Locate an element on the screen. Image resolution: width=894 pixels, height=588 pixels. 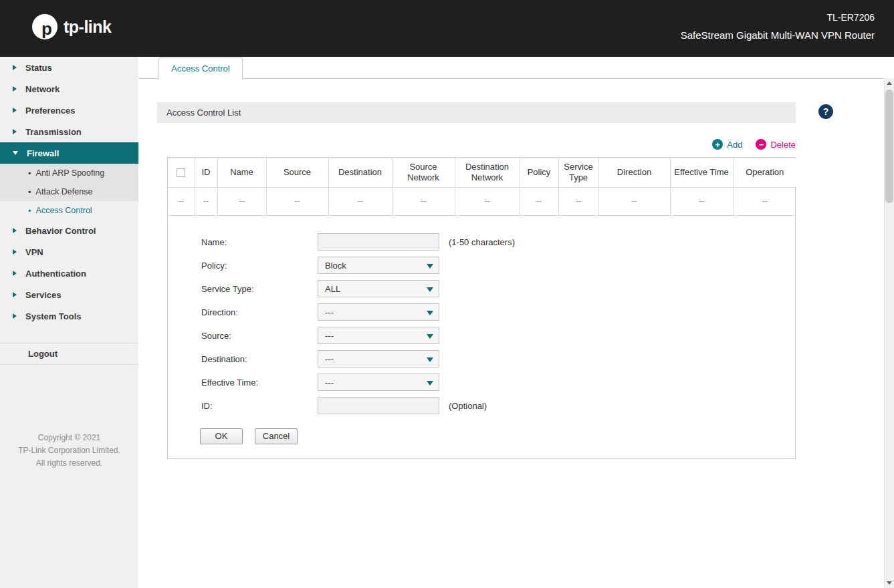
device-model: TL-ER7206 is located at coordinates (778, 17).